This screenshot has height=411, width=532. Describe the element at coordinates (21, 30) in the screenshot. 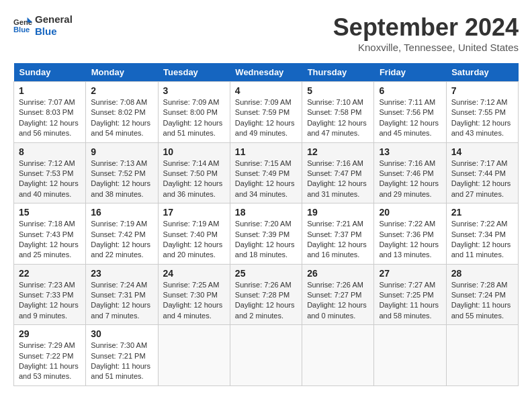

I see `svg-text: Blue` at that location.